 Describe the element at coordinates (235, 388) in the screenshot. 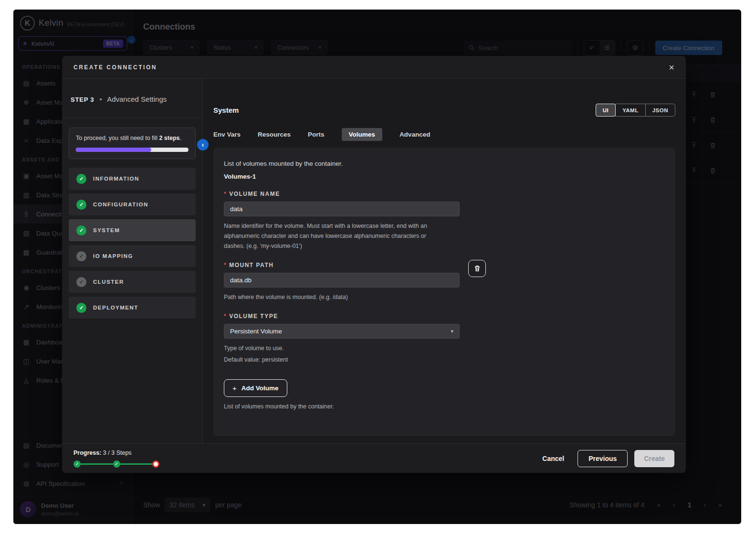

I see `plus-icon: +` at that location.